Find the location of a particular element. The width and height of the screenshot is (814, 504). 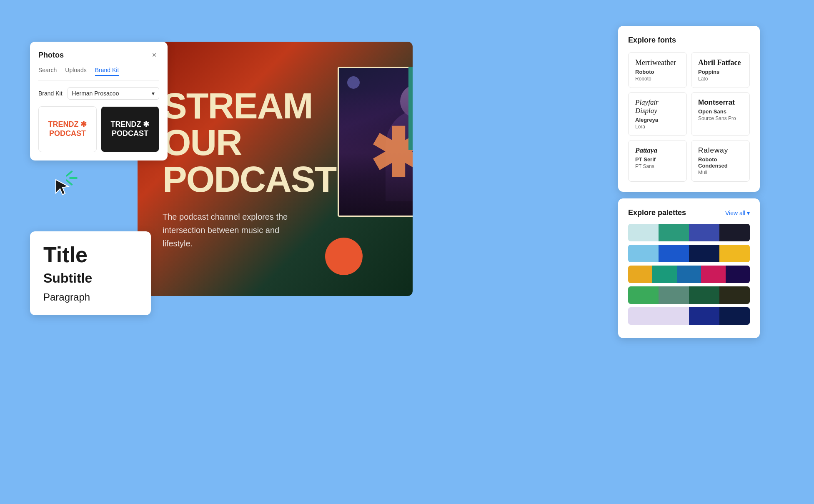

font-sub1-playfair: Alegreya is located at coordinates (658, 120).